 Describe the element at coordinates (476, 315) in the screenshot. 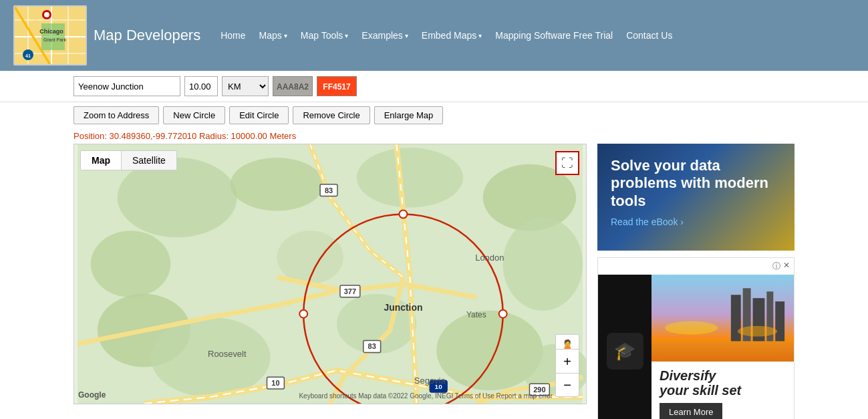

I see `svg-text: Yates` at that location.